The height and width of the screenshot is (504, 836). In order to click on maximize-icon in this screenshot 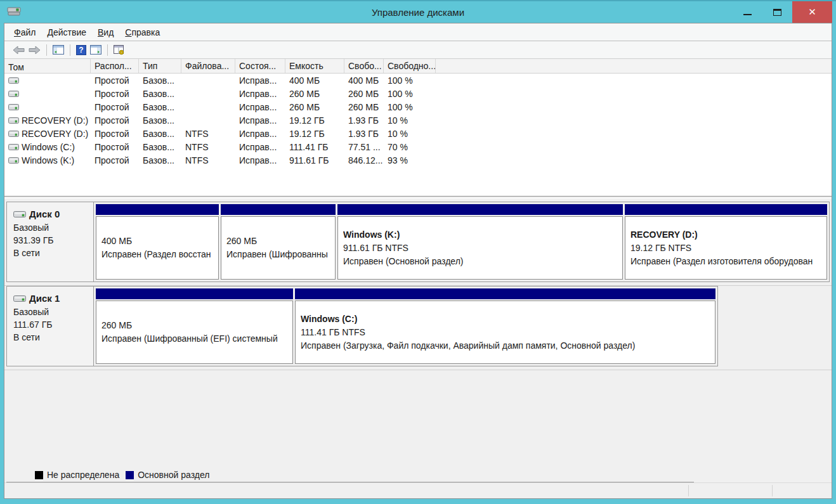, I will do `click(778, 13)`.